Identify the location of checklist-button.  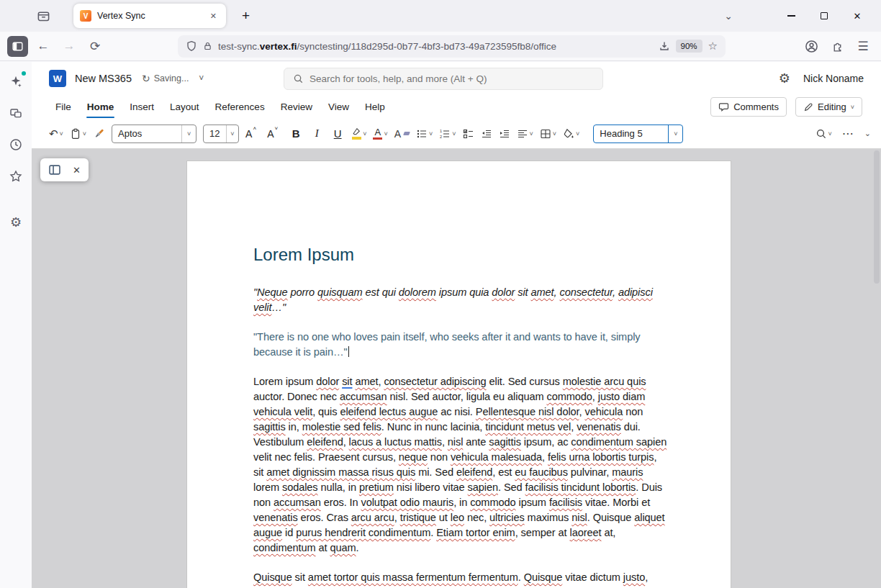
(469, 134).